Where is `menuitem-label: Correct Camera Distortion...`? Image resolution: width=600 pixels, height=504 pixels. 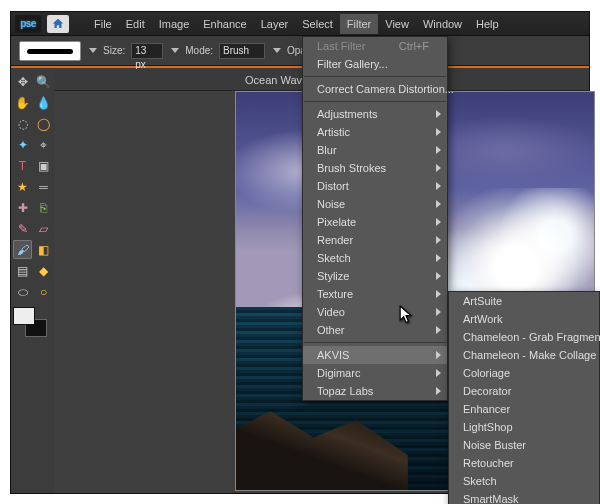
menuitem-label: Correct Camera Distortion... is located at coordinates (386, 89).